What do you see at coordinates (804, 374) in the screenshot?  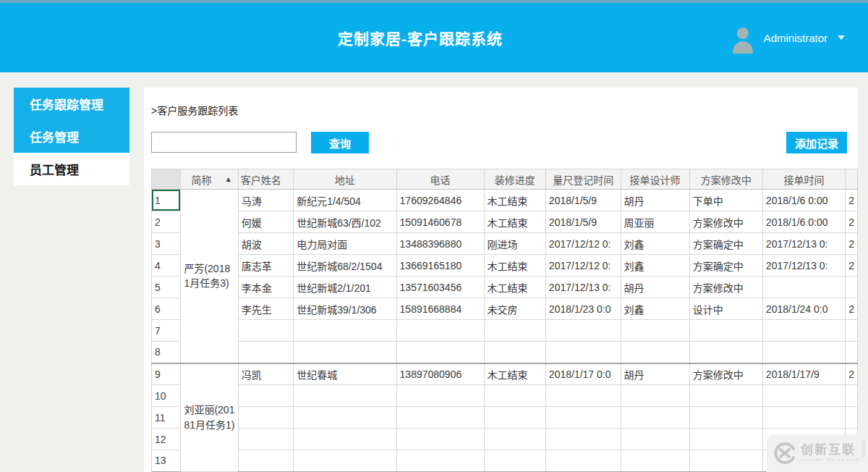 I see `data-cell: 2018/1/17/9` at bounding box center [804, 374].